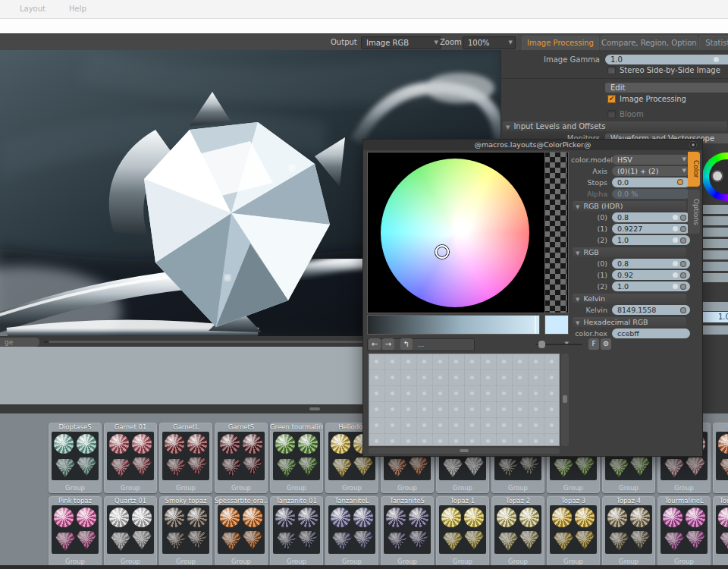 Image resolution: width=728 pixels, height=569 pixels. What do you see at coordinates (186, 531) in the screenshot?
I see `preset-tile: Smoky topazGroup` at bounding box center [186, 531].